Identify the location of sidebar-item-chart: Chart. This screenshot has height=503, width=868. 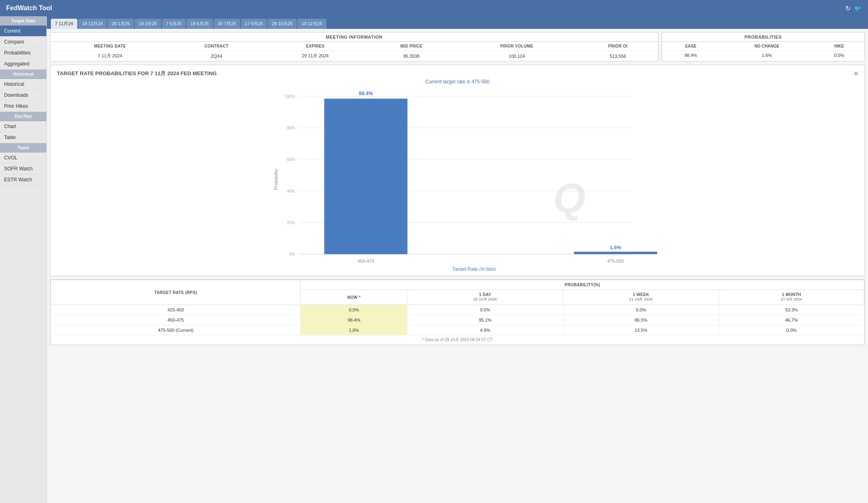
(23, 127).